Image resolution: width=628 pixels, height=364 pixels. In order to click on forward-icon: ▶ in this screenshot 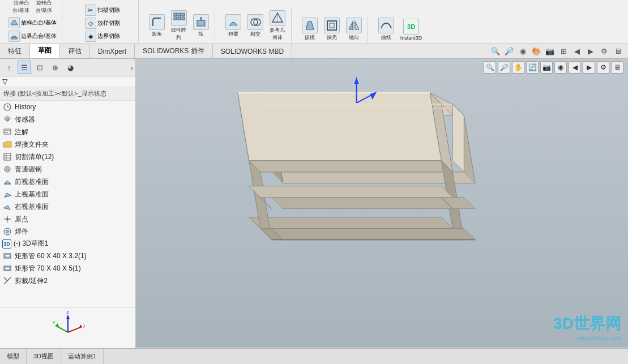, I will do `click(591, 52)`.